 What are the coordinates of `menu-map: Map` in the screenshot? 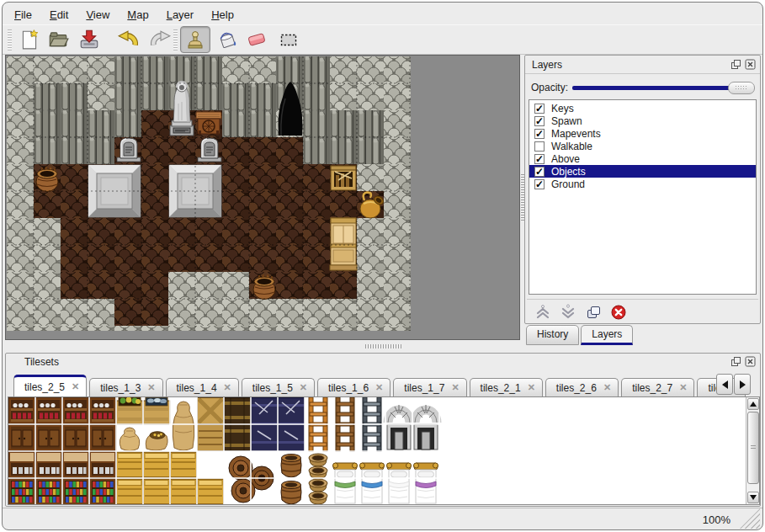 It's located at (138, 15).